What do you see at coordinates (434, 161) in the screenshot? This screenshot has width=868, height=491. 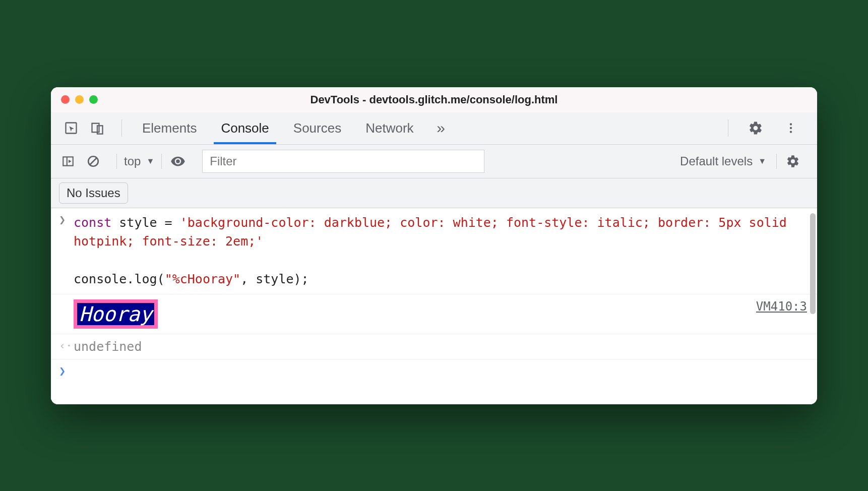 I see `console-toolbar: top ▼ Default levels ▼` at bounding box center [434, 161].